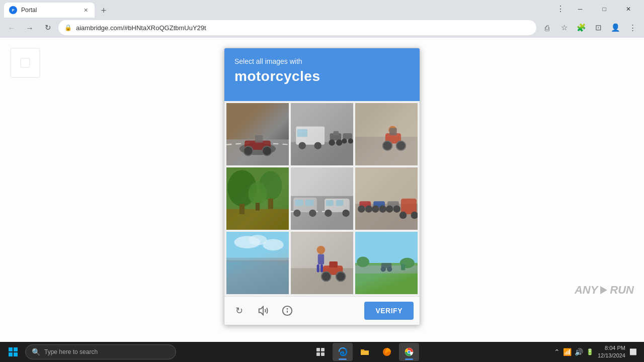  What do you see at coordinates (586, 290) in the screenshot?
I see `watermark-any: ANY` at bounding box center [586, 290].